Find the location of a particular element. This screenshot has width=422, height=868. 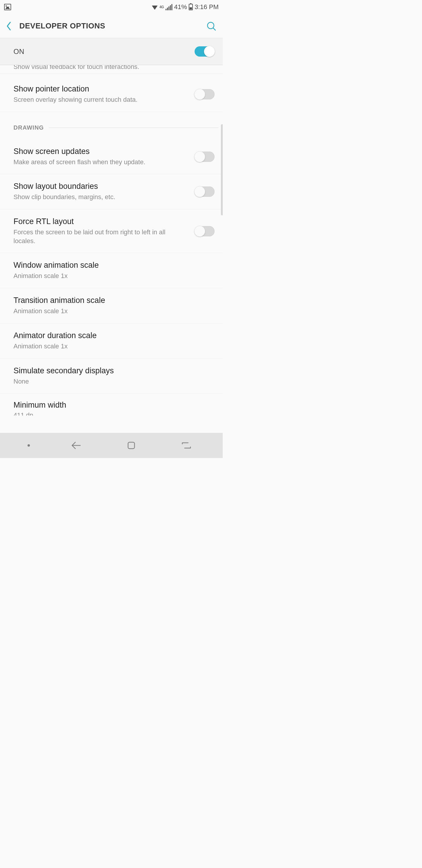

setting-show-touches-partial: Show visual feedback for touch interacti… is located at coordinates (111, 69).